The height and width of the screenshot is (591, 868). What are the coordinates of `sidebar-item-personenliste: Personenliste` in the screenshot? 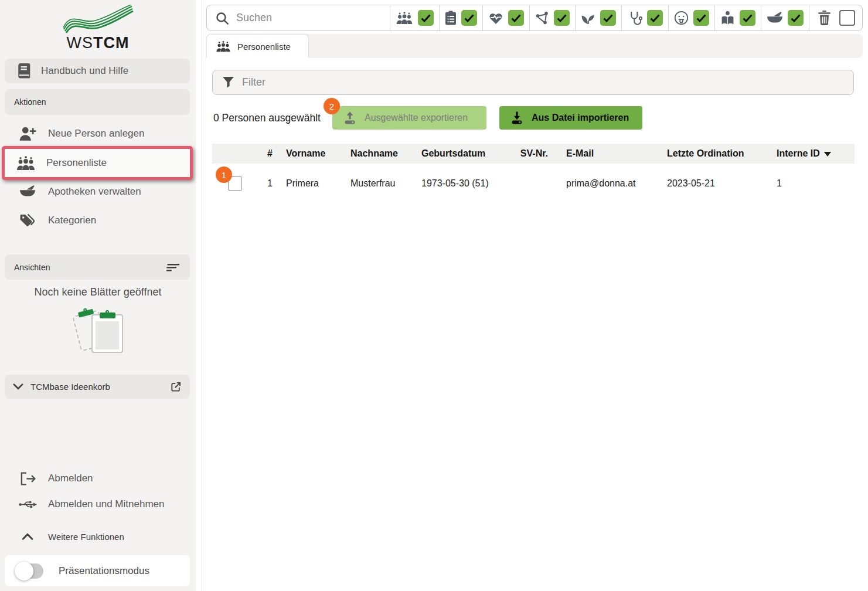 It's located at (97, 163).